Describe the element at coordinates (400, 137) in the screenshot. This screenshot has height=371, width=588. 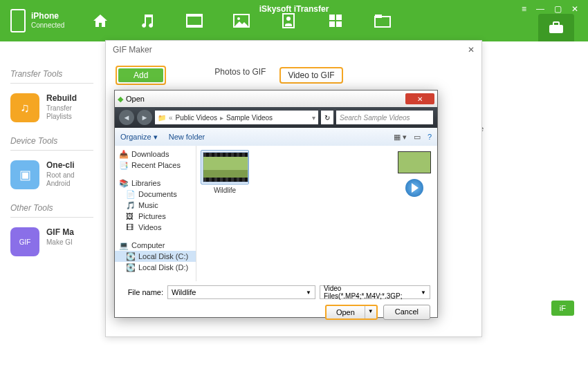
I see `view-options-button: ▦ ▾` at that location.